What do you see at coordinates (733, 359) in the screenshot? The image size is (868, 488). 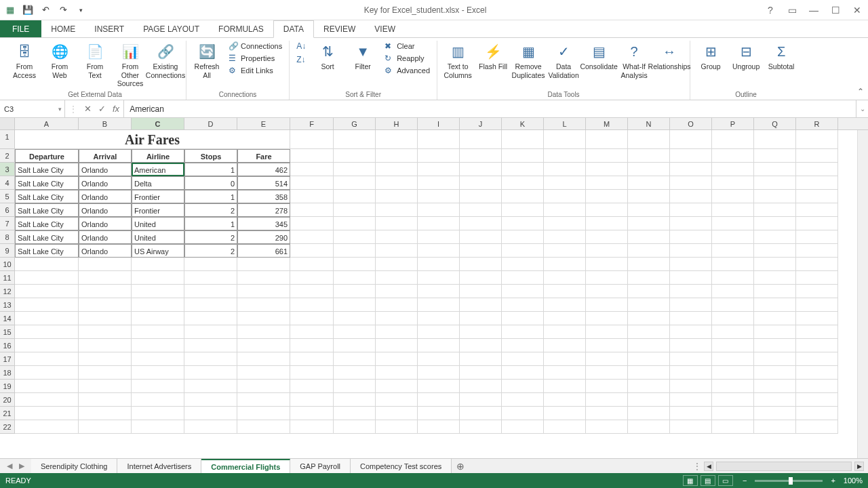 I see `cell-P17` at bounding box center [733, 359].